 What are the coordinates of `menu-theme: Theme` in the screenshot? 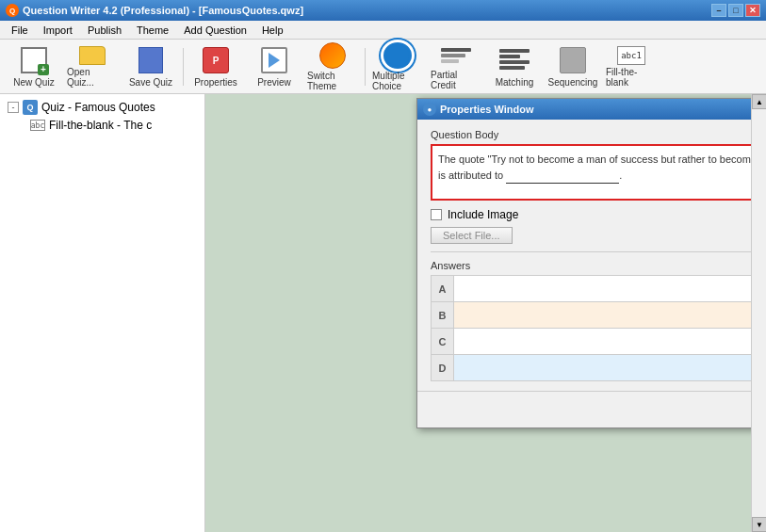 It's located at (153, 30).